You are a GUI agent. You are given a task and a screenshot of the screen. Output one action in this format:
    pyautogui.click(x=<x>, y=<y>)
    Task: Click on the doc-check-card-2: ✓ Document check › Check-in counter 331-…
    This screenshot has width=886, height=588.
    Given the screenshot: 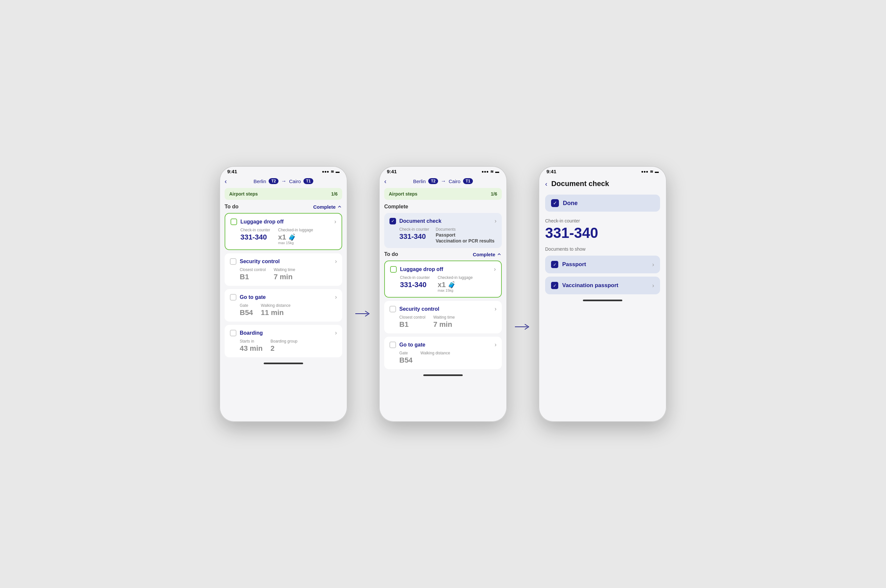 What is the action you would take?
    pyautogui.click(x=443, y=231)
    